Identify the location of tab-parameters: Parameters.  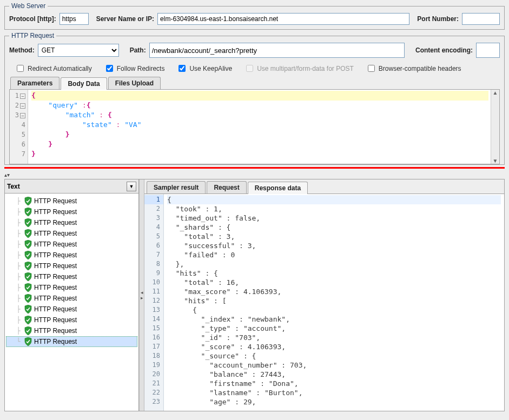
(35, 83).